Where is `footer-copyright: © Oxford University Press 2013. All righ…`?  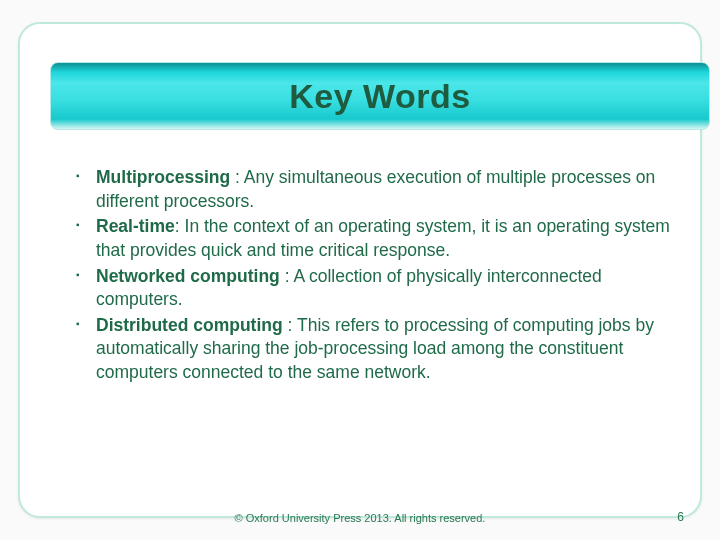
footer-copyright: © Oxford University Press 2013. All righ… is located at coordinates (360, 518).